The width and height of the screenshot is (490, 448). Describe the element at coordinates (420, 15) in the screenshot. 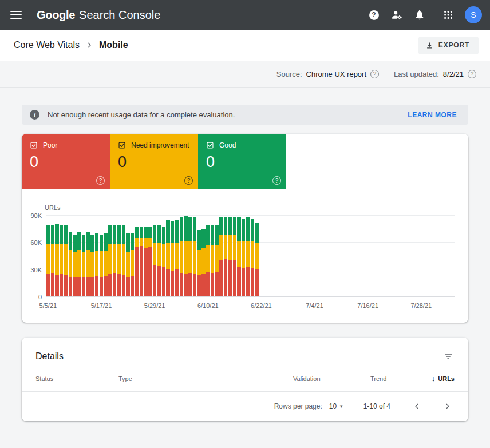

I see `bell-glyph` at that location.